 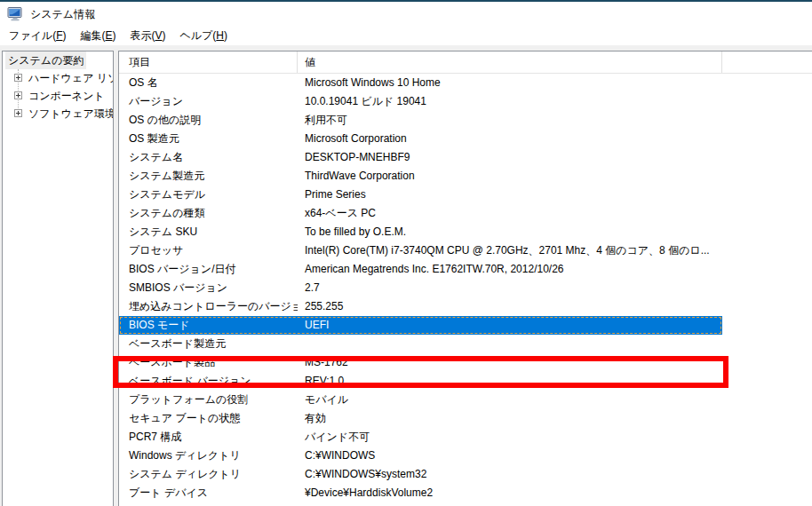 What do you see at coordinates (510, 121) in the screenshot?
I see `value-cell: 利用不可` at bounding box center [510, 121].